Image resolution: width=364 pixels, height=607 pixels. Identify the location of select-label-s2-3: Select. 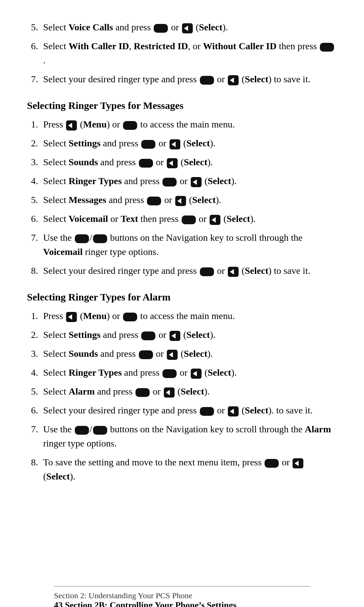
(195, 353).